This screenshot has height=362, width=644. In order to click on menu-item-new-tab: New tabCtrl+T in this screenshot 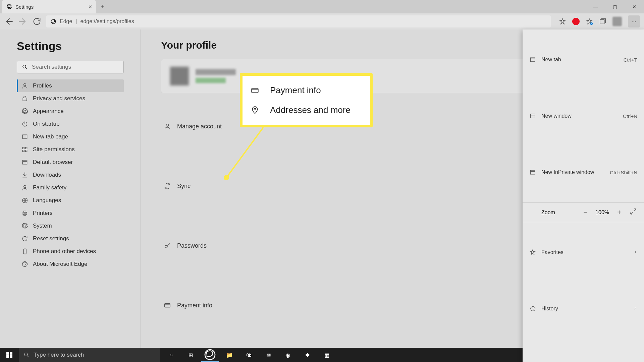, I will do `click(583, 60)`.